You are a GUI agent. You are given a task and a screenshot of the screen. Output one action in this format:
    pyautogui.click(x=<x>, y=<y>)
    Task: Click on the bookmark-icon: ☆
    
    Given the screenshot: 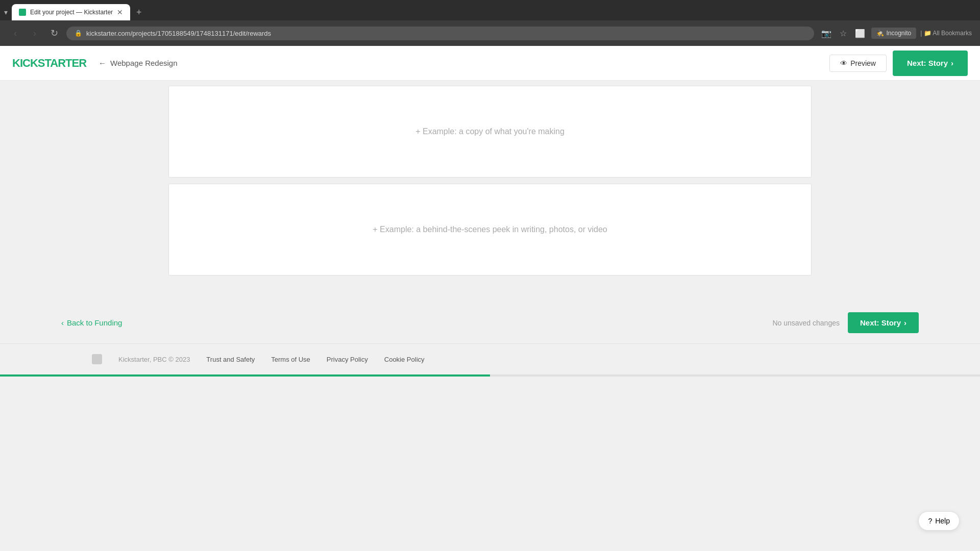 What is the action you would take?
    pyautogui.click(x=843, y=34)
    